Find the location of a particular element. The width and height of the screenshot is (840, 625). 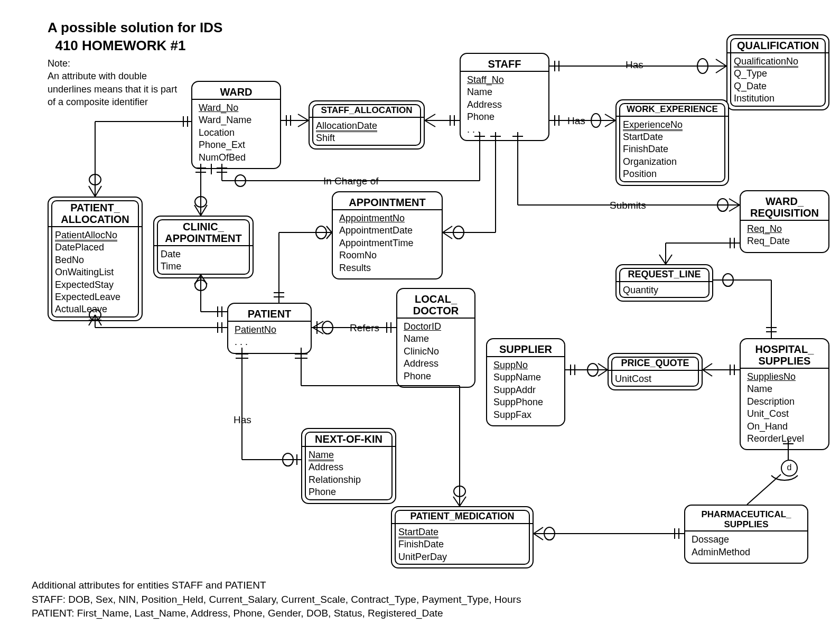

entity-supplier-title: SUPPLIER is located at coordinates (526, 350).